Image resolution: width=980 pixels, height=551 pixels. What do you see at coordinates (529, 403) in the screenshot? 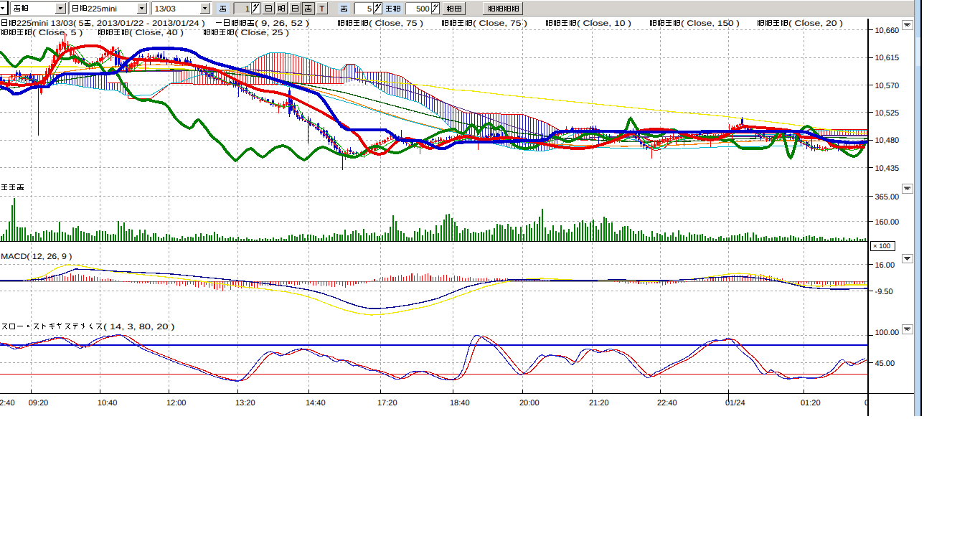
I see `svg-text: 20:00` at bounding box center [529, 403].